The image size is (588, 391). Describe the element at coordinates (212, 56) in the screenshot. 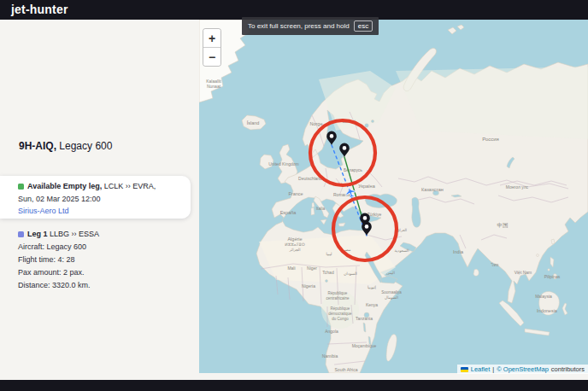

I see `zoom-out-button: −` at that location.